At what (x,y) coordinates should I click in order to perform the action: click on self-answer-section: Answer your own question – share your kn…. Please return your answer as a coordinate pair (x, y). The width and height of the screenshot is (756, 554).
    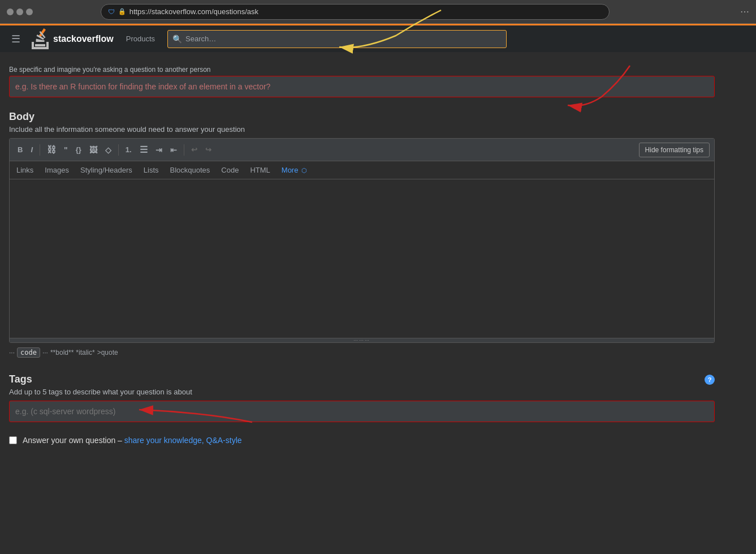
    Looking at the image, I should click on (362, 440).